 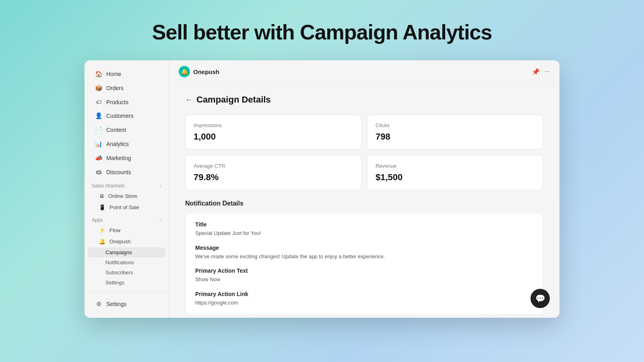 I want to click on home-icon: 🏠, so click(x=99, y=74).